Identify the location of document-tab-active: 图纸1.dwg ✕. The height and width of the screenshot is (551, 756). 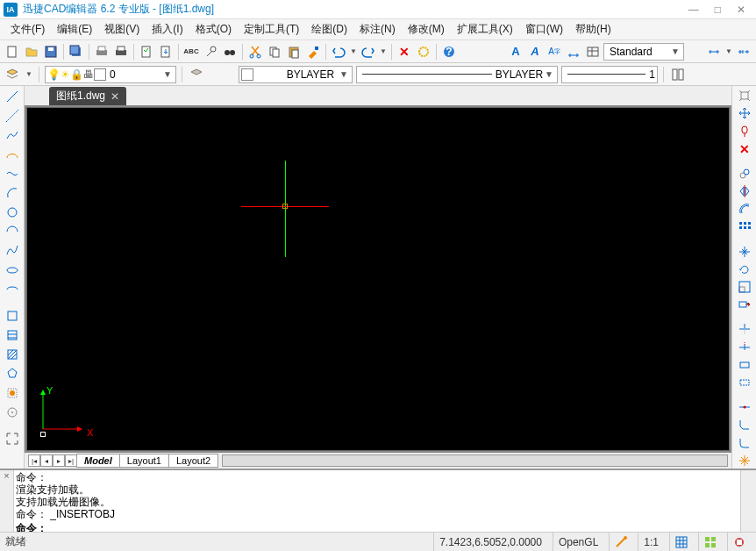
(88, 97).